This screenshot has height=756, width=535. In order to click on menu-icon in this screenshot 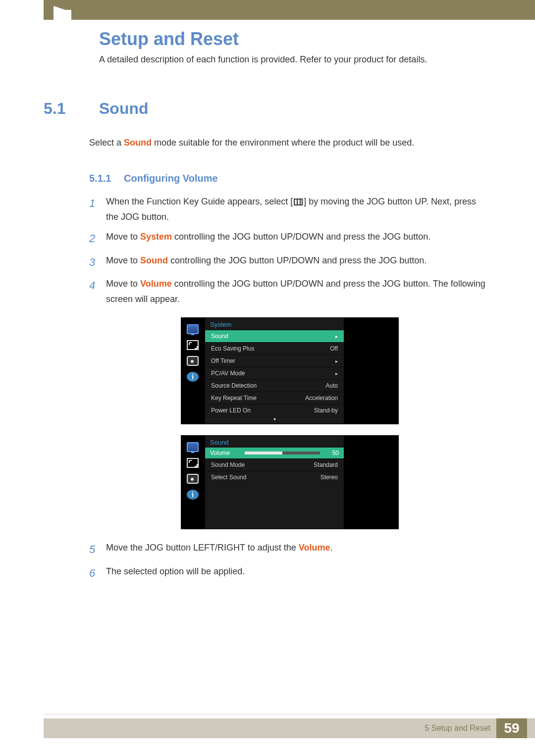, I will do `click(298, 202)`.